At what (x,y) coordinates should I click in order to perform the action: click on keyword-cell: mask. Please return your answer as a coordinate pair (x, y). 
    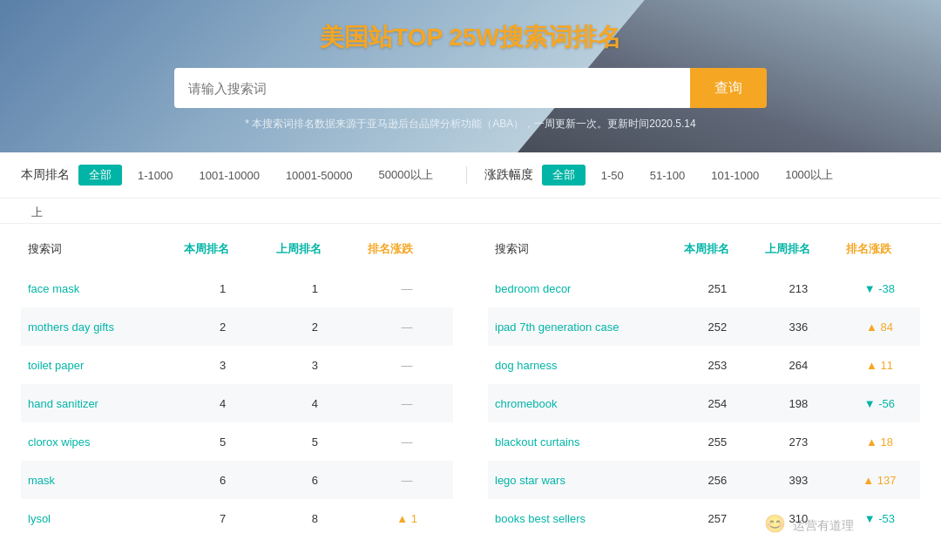
    Looking at the image, I should click on (99, 480).